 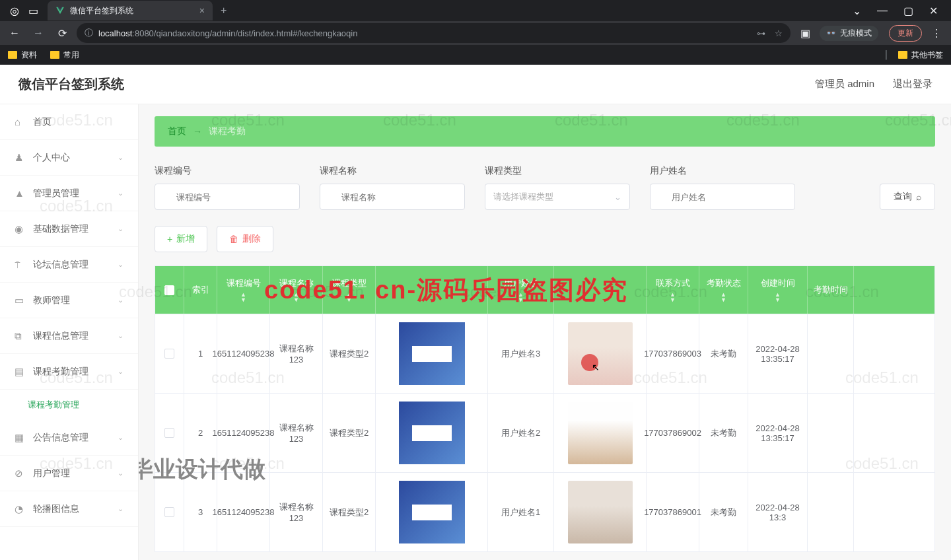 What do you see at coordinates (297, 512) in the screenshot?
I see `cell-name: 课程名称123` at bounding box center [297, 512].